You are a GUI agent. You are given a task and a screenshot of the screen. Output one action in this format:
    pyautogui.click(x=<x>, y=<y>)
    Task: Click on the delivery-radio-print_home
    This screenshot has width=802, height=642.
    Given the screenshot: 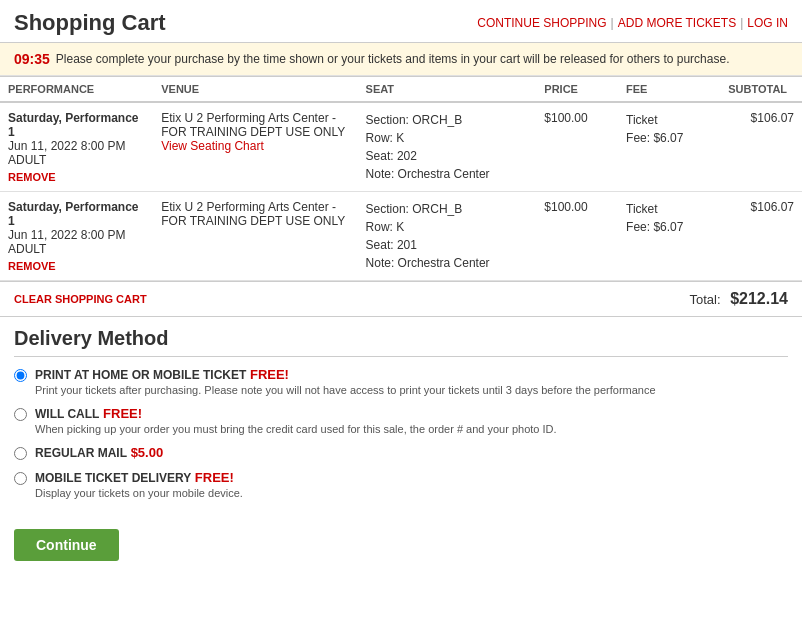 What is the action you would take?
    pyautogui.click(x=20, y=376)
    